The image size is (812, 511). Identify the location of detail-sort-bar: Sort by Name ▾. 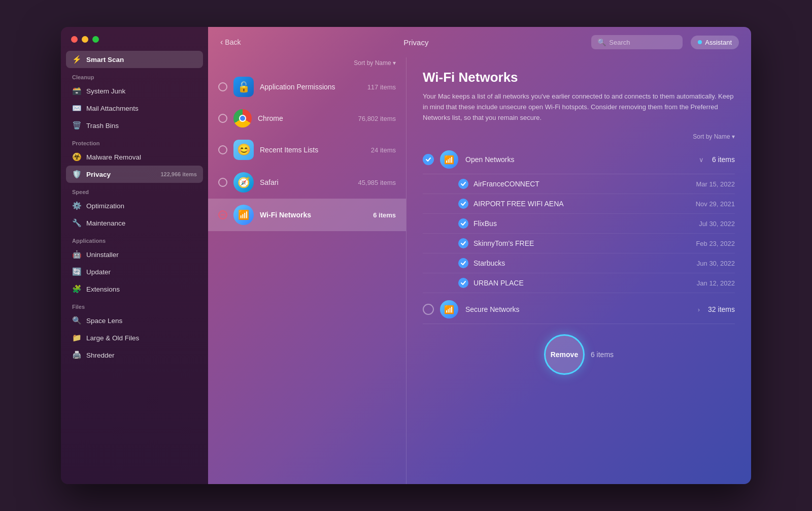
(579, 137).